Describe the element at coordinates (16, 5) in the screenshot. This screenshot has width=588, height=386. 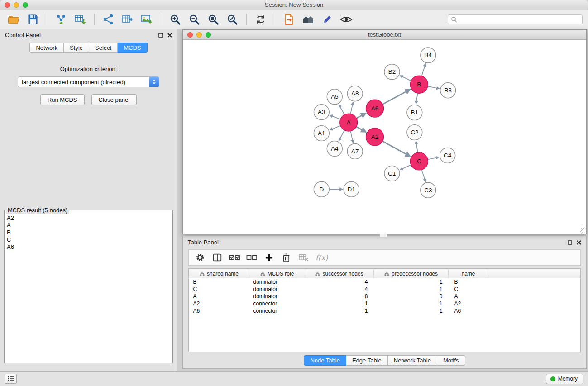
I see `minimize-window-button` at that location.